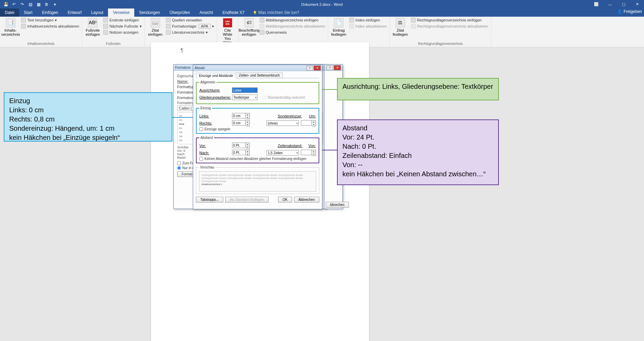 The width and height of the screenshot is (644, 341). Describe the element at coordinates (190, 32) in the screenshot. I see `bibliography-button: Literaturverzeichnis ▾` at that location.